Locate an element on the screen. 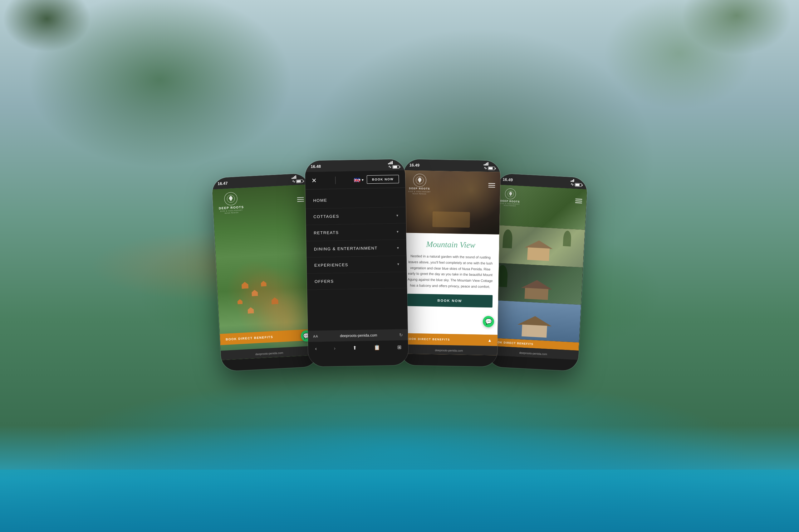 The height and width of the screenshot is (532, 799). phone-3-url: deeproots-penida.com is located at coordinates (449, 351).